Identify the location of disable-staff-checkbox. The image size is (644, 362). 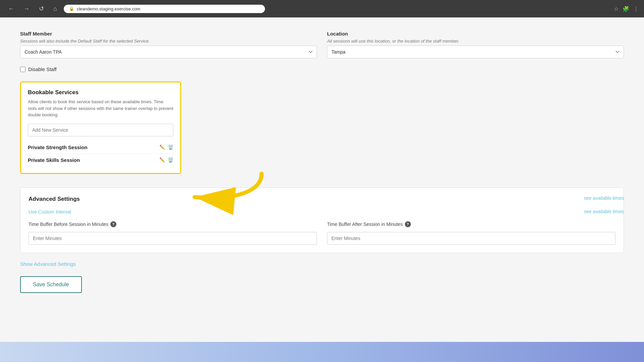
(23, 69).